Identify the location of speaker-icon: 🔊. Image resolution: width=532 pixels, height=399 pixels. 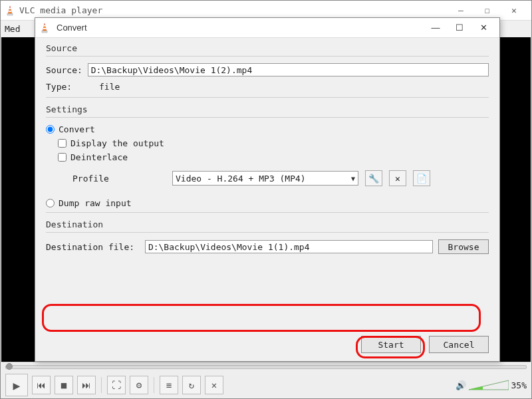
(461, 386).